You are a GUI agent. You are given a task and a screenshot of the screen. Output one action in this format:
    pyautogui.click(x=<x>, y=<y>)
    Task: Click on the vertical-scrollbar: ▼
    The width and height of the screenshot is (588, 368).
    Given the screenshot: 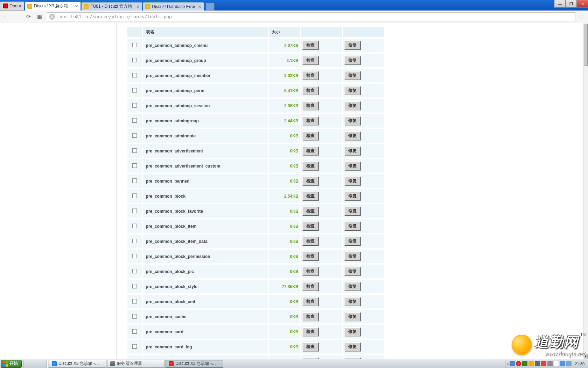 What is the action you would take?
    pyautogui.click(x=586, y=191)
    